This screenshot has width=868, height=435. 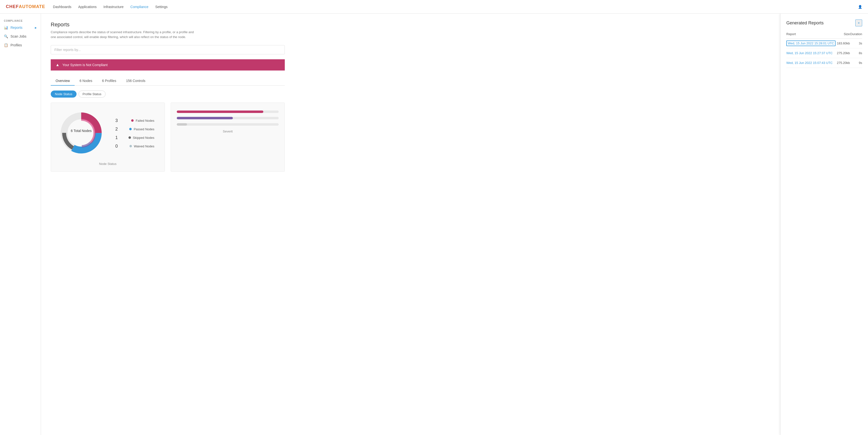 What do you see at coordinates (168, 137) in the screenshot?
I see `chart-section: 6 Total Nodes 3 Failed Nodes` at bounding box center [168, 137].